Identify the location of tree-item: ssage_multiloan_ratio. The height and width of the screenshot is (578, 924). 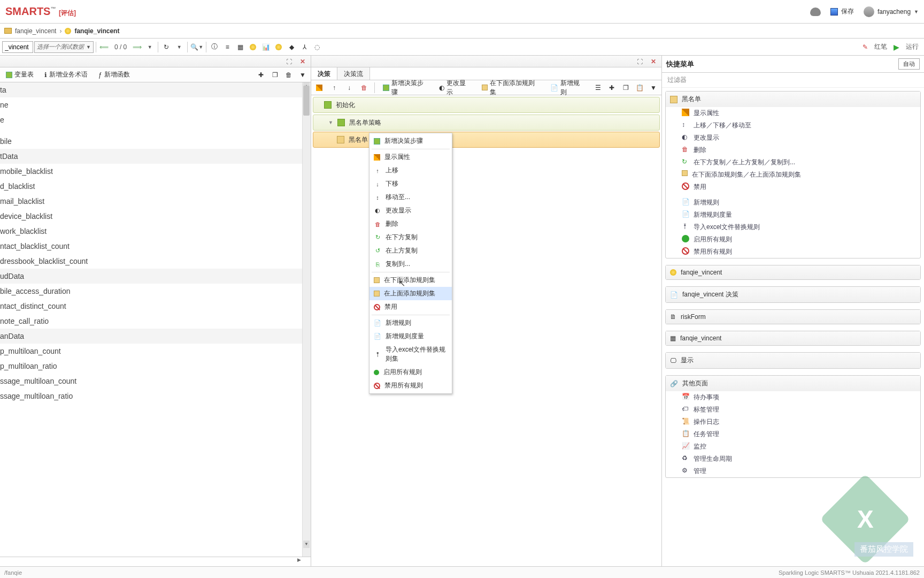
(155, 396).